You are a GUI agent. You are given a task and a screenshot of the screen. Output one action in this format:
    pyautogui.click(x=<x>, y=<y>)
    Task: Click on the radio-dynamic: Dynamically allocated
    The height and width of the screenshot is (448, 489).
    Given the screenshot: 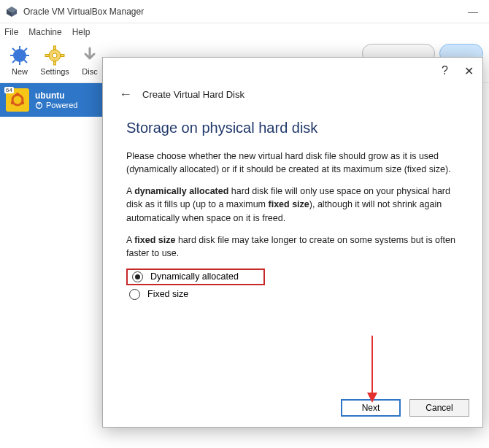 What is the action you would take?
    pyautogui.click(x=196, y=277)
    